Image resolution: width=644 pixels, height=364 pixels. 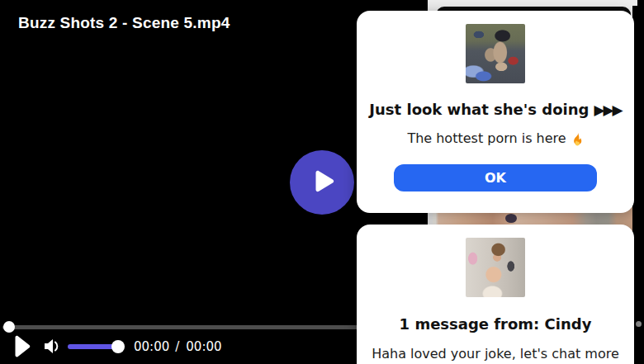 What do you see at coordinates (203, 347) in the screenshot?
I see `duration: 00:00` at bounding box center [203, 347].